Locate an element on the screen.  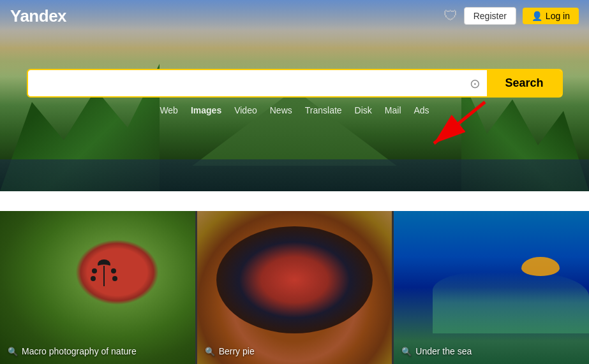
grid-item-macro: 🔍 Macro photography of nature is located at coordinates (98, 288).